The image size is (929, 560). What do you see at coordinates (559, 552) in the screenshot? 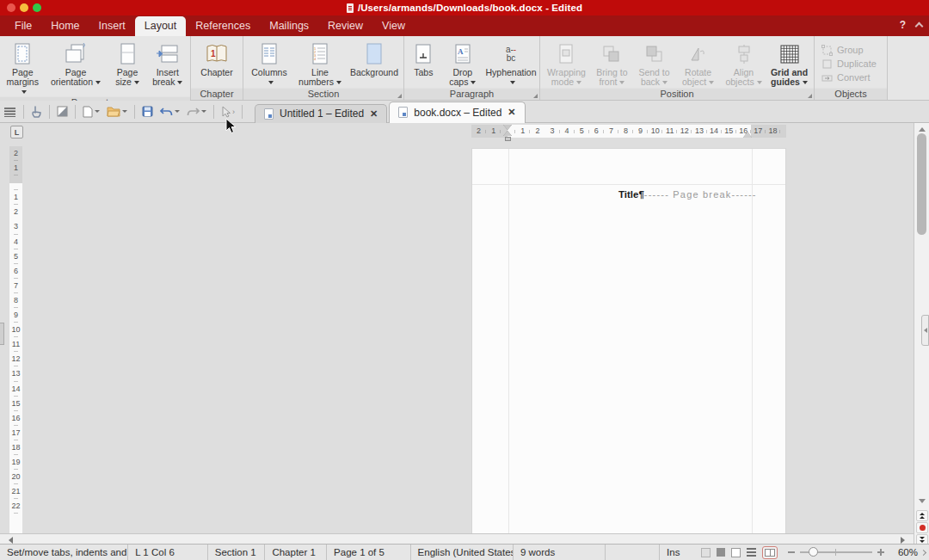
I see `status-word-count: 9 words` at bounding box center [559, 552].